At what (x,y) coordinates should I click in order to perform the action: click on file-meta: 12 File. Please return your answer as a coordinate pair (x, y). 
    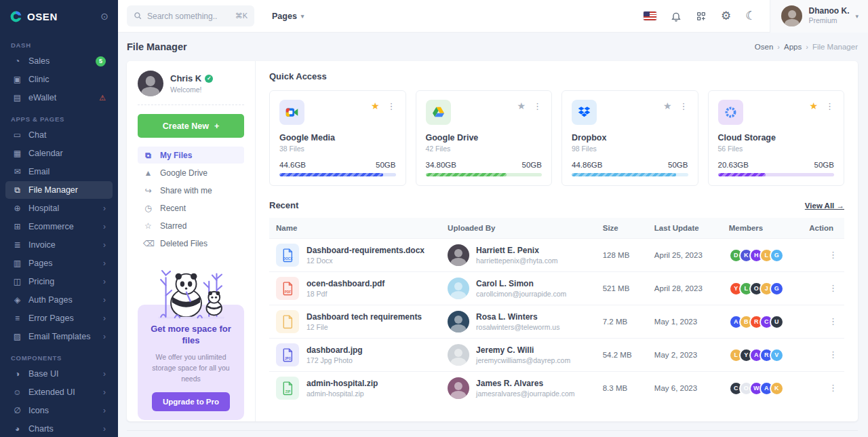
    Looking at the image, I should click on (364, 327).